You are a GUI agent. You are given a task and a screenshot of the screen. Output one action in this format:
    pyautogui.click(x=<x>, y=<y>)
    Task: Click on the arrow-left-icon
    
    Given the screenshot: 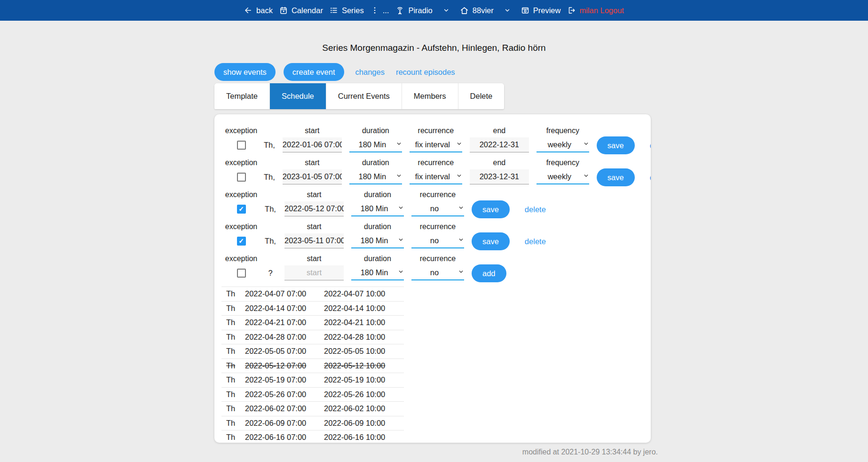 What is the action you would take?
    pyautogui.click(x=248, y=10)
    